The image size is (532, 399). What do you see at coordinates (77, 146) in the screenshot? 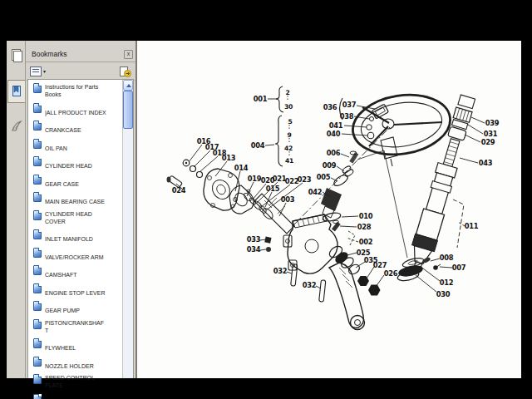
I see `bookmark-item: OIL PAN` at bounding box center [77, 146].